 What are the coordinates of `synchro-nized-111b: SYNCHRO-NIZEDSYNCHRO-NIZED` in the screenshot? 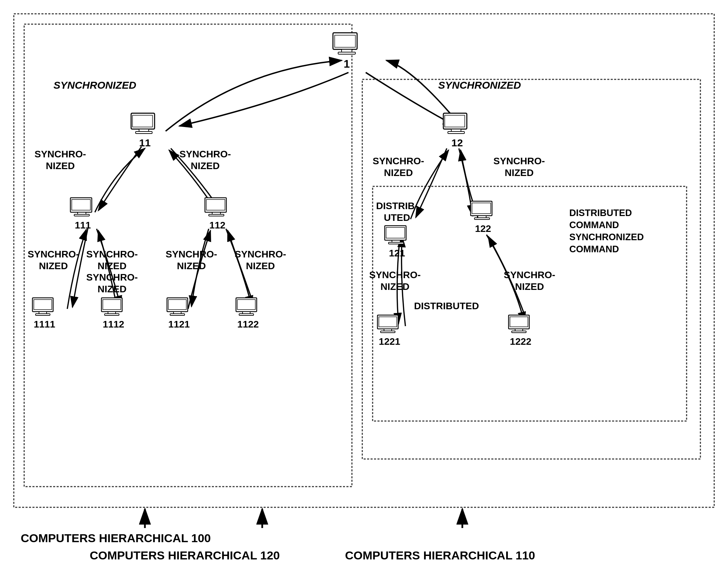 It's located at (112, 272).